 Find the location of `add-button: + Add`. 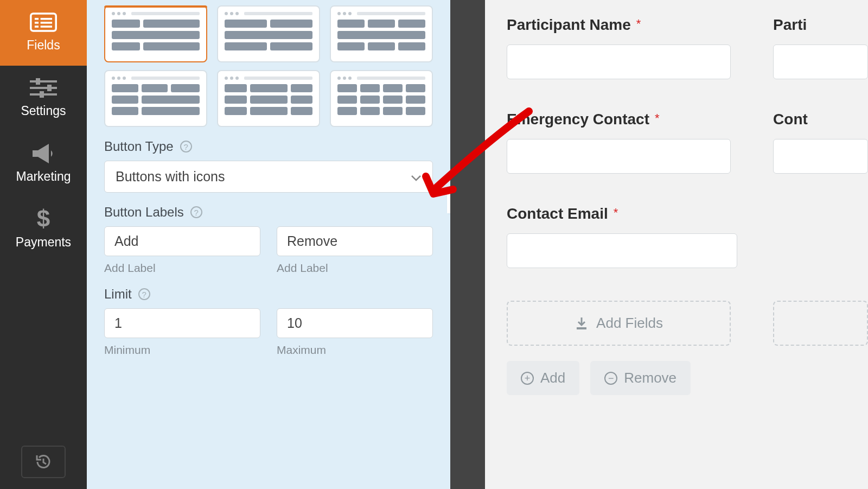

add-button: + Add is located at coordinates (543, 378).